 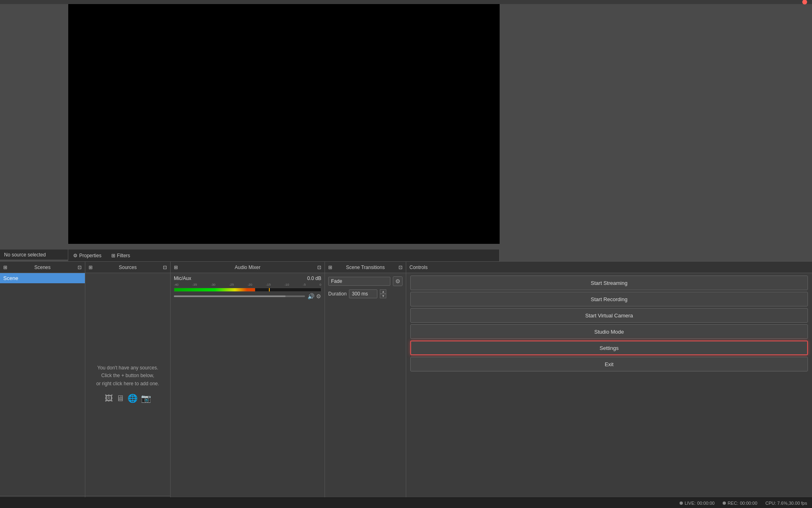 What do you see at coordinates (748, 503) in the screenshot?
I see `rec-time: 00:00:00` at bounding box center [748, 503].